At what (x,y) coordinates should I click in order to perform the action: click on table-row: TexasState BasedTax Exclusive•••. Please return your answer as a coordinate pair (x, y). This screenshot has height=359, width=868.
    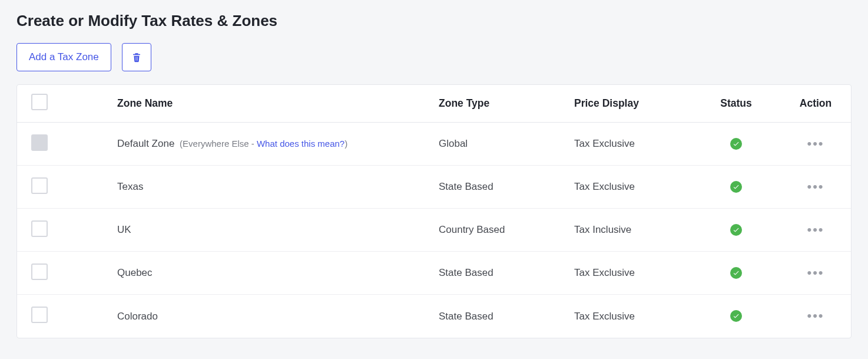
    Looking at the image, I should click on (434, 187).